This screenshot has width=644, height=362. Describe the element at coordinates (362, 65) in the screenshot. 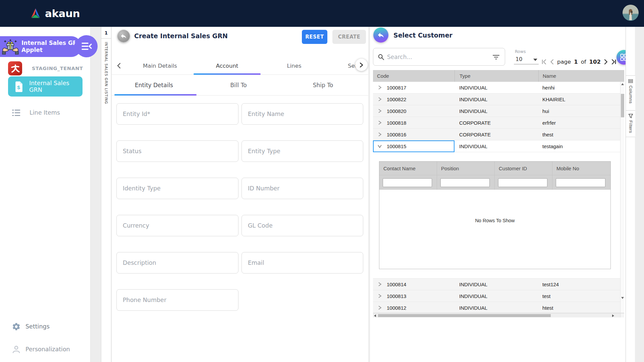

I see `tabs-scroll-right-button` at that location.